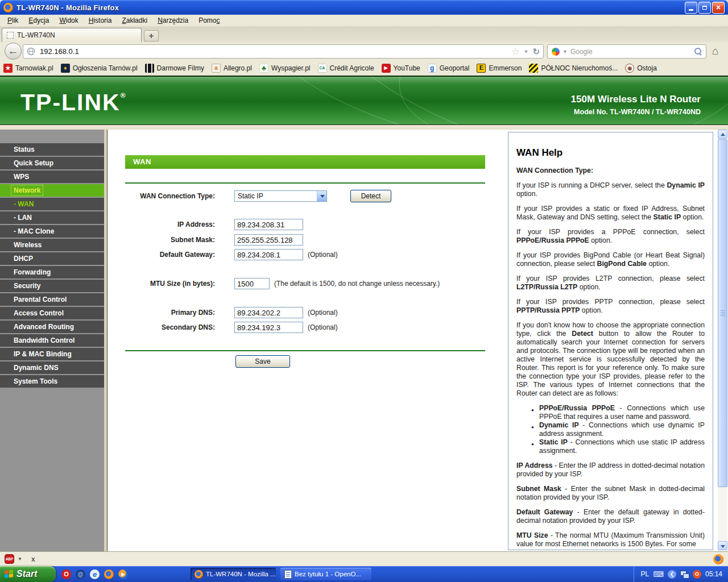  Describe the element at coordinates (33, 559) in the screenshot. I see `addon-bar-close-icon: x` at that location.